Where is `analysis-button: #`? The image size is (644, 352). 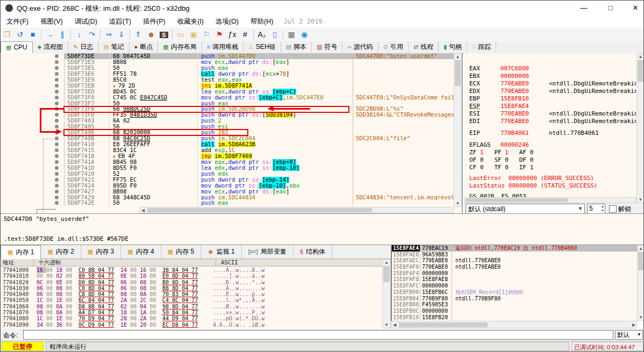
analysis-button: # is located at coordinates (245, 34).